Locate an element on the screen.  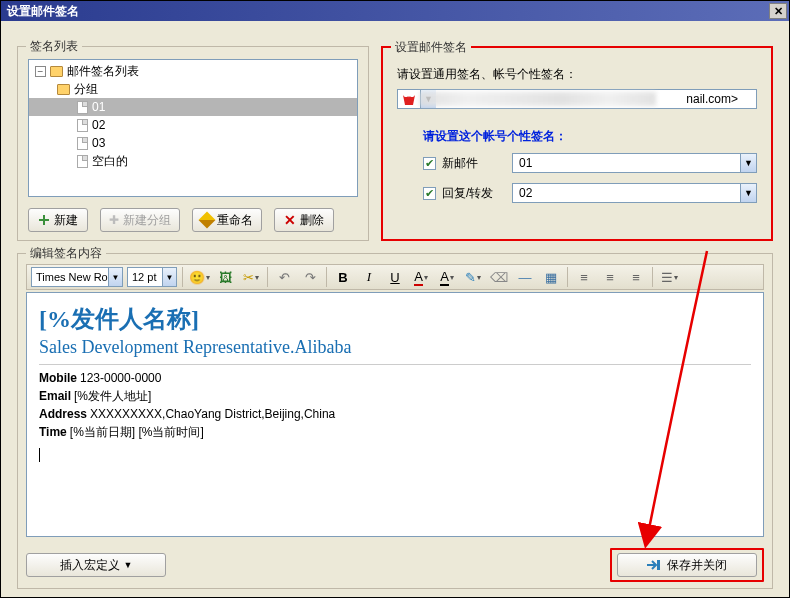
collapse-icon: − is located at coordinates (40, 72).